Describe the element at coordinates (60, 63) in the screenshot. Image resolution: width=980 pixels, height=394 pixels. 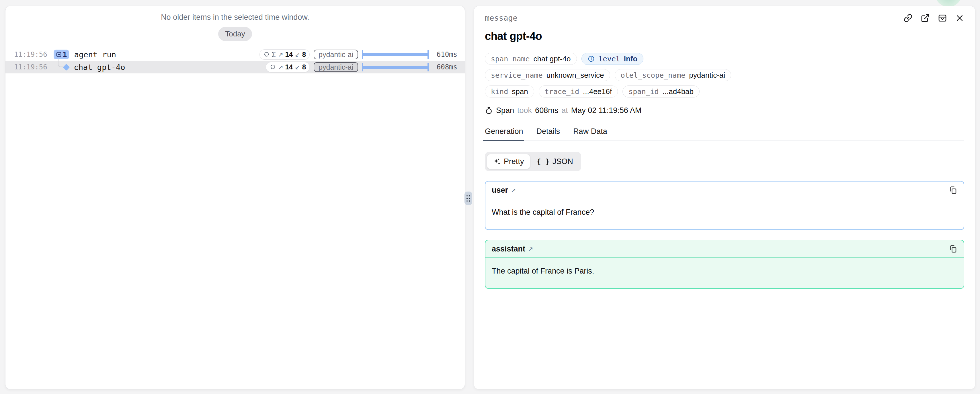
I see `tree-connector` at that location.